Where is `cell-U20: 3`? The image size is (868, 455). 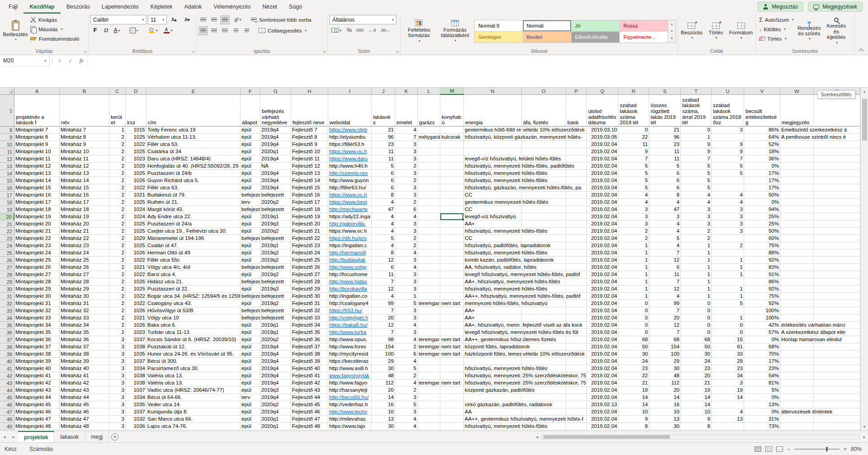
cell-U20: 3 is located at coordinates (728, 217).